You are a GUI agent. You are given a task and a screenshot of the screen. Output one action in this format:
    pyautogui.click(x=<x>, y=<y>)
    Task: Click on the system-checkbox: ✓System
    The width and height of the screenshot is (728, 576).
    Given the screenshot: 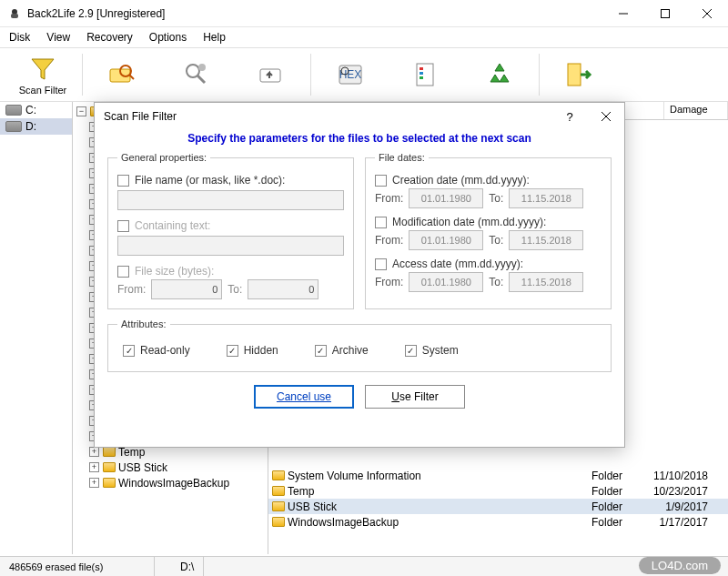 What is the action you would take?
    pyautogui.click(x=431, y=350)
    